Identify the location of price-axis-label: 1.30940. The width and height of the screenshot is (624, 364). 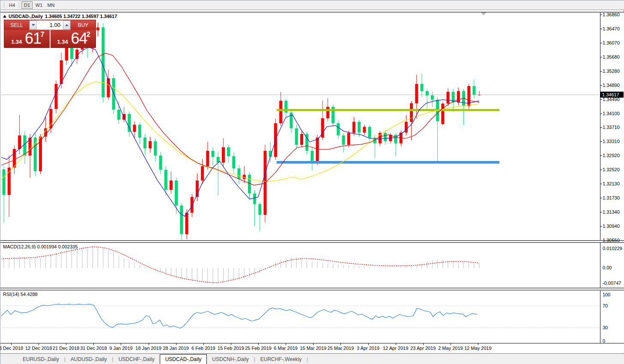
(611, 226).